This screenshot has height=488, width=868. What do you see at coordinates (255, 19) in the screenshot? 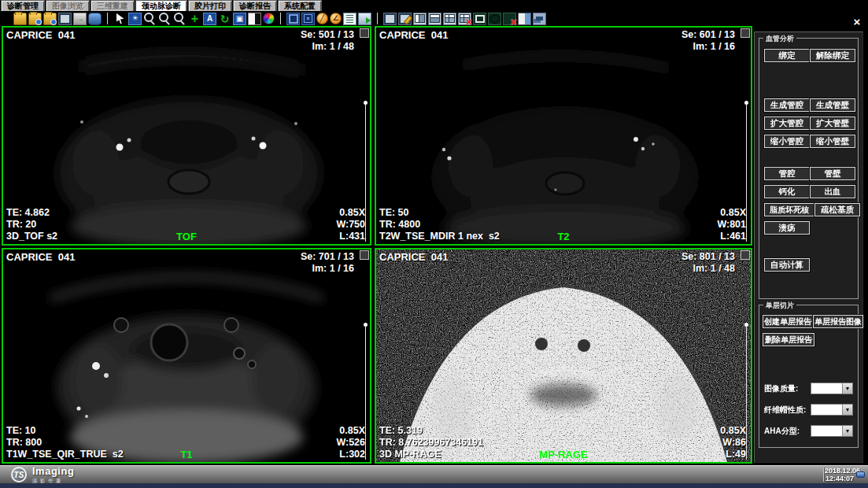
I see `invert-contrast-icon` at bounding box center [255, 19].